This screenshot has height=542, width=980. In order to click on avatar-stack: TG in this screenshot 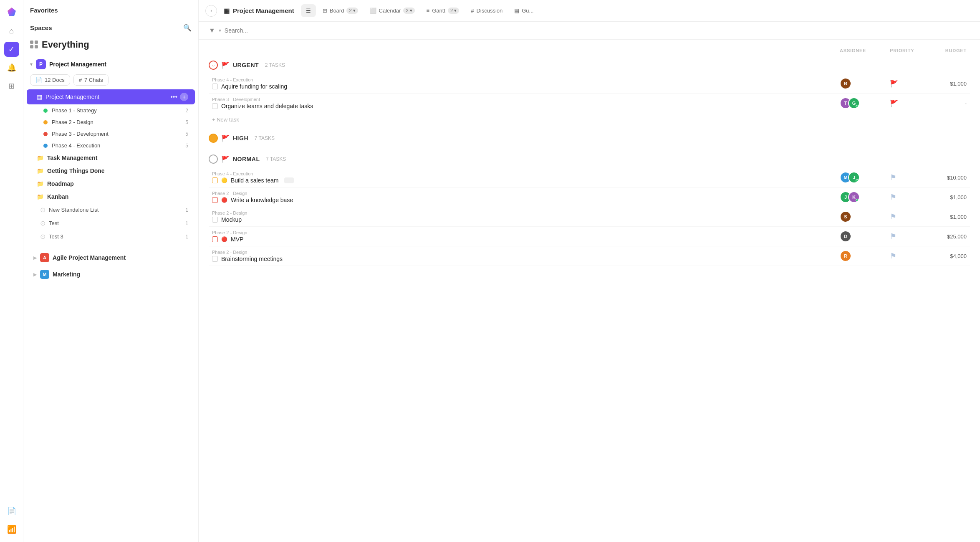, I will do `click(850, 103)`.